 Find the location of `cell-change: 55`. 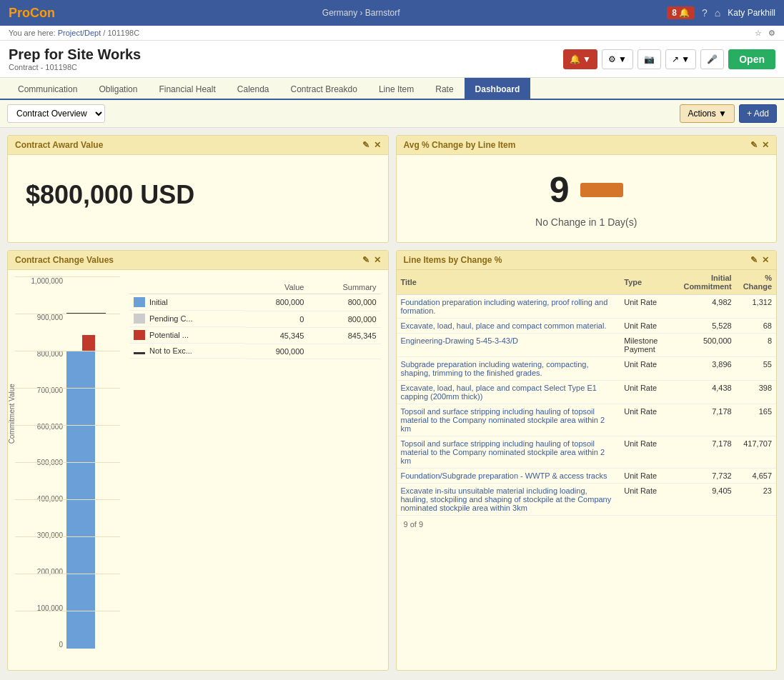

cell-change: 55 is located at coordinates (756, 369).